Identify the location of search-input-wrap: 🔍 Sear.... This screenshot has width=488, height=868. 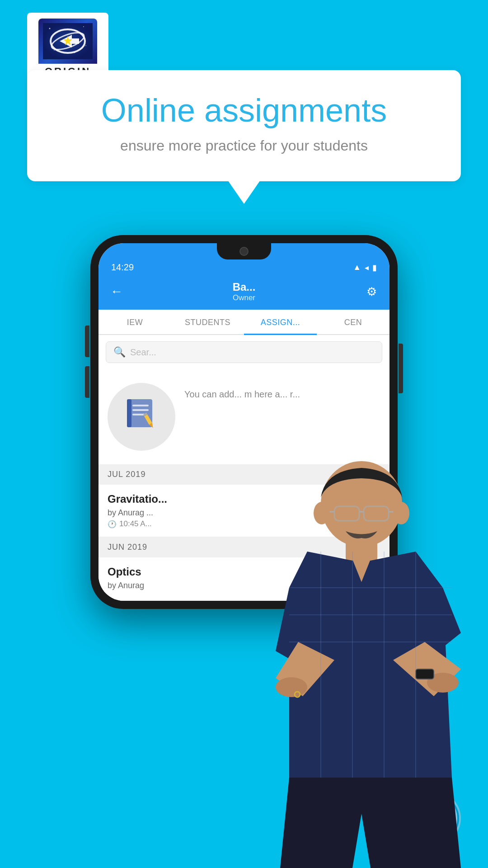
(244, 352).